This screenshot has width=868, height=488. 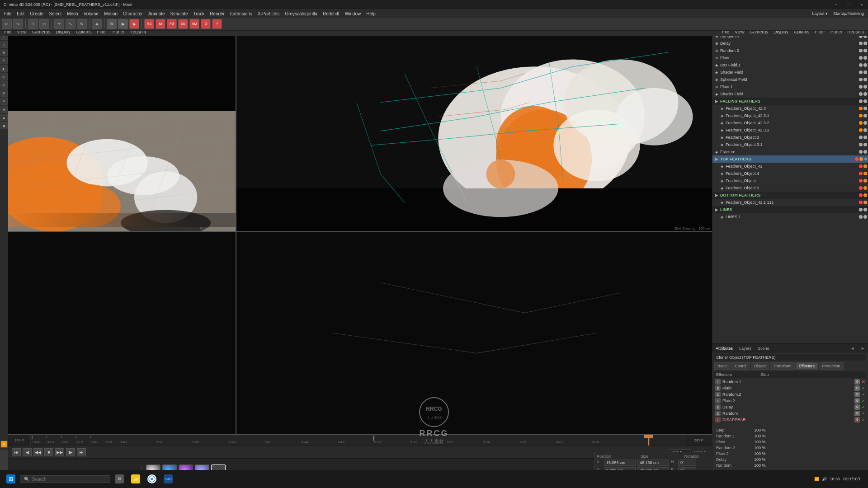 I want to click on eff-delay-settings: ⚙, so click(x=857, y=407).